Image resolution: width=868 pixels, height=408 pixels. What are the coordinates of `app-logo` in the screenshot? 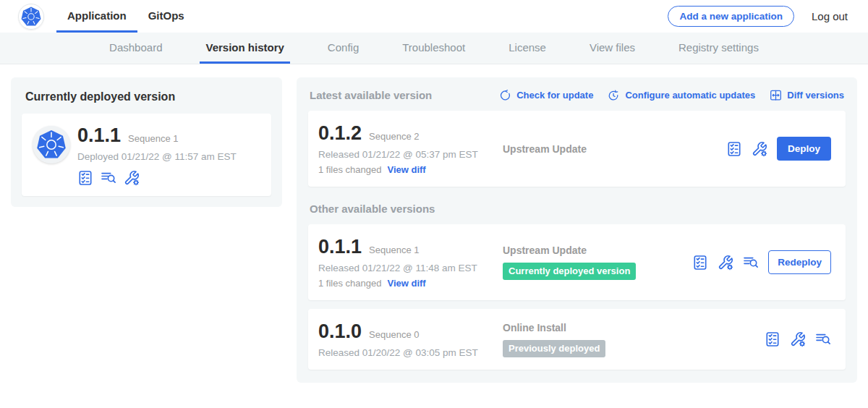 It's located at (31, 17).